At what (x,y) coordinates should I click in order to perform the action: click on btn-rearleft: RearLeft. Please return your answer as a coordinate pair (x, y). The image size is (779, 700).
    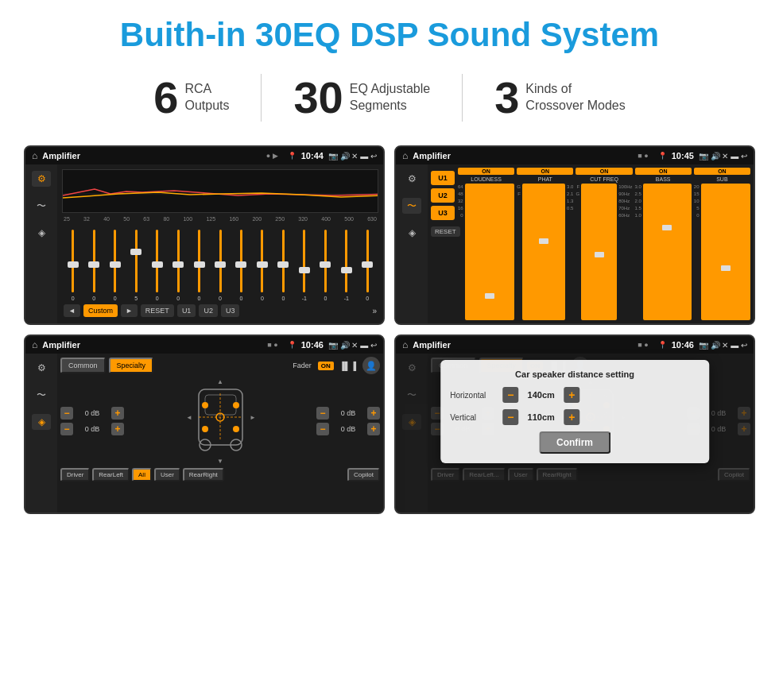
    Looking at the image, I should click on (111, 475).